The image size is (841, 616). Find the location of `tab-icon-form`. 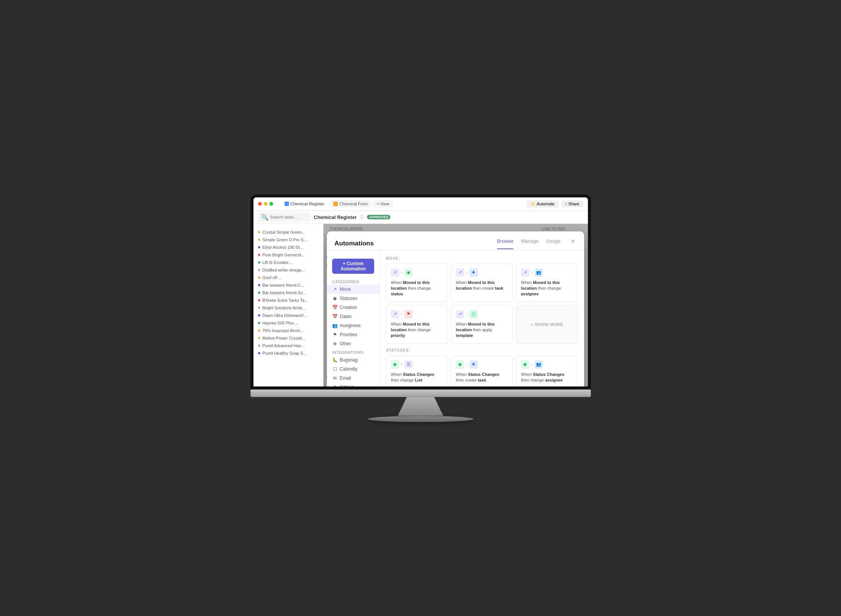

tab-icon-form is located at coordinates (336, 204).